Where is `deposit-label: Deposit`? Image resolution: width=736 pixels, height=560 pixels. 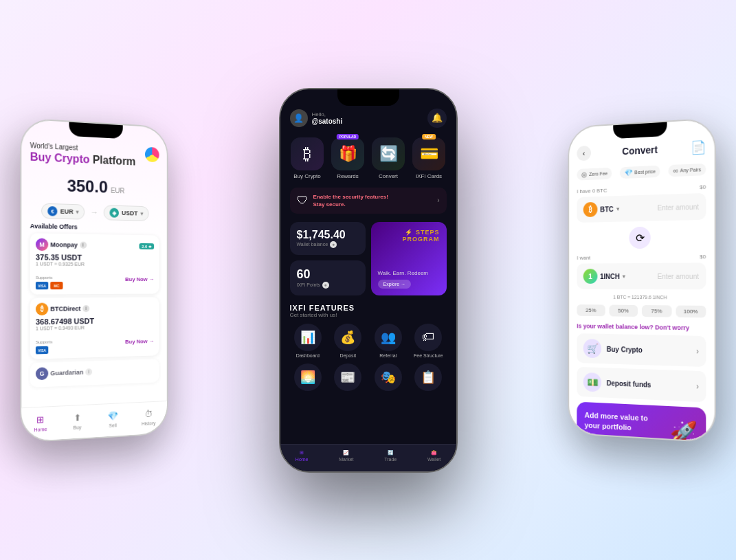
deposit-label: Deposit is located at coordinates (348, 356).